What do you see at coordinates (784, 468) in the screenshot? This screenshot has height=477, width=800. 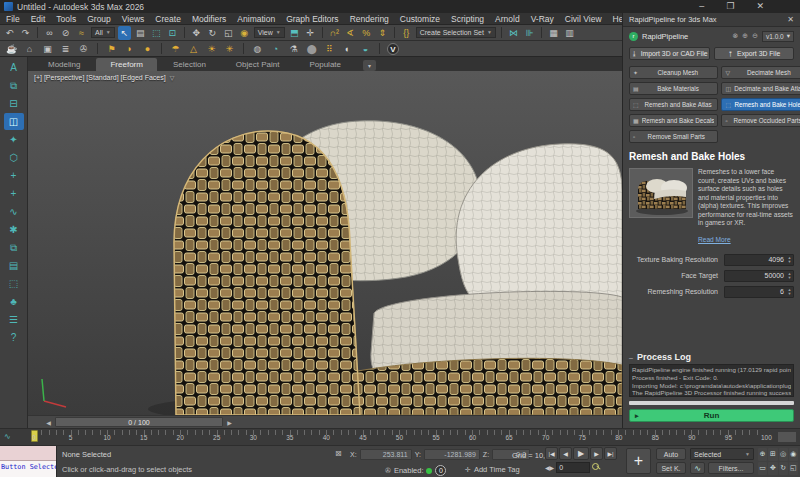 I see `orbit-icon: ↻` at bounding box center [784, 468].